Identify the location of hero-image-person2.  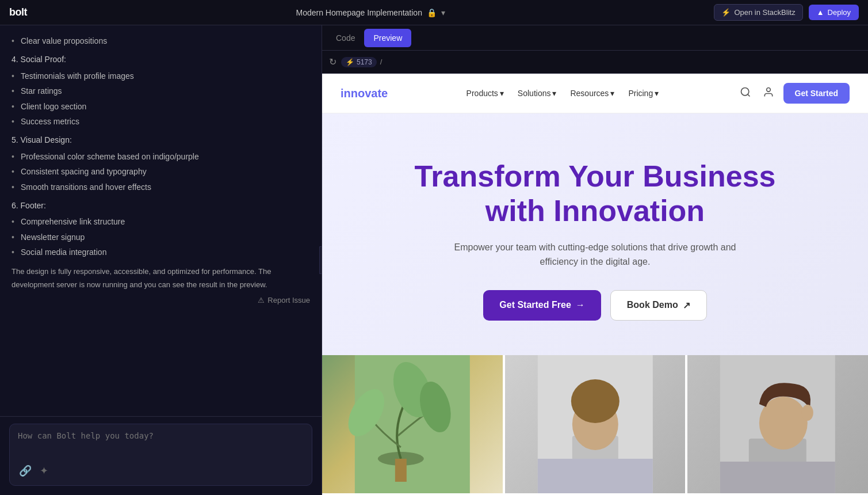
(778, 424).